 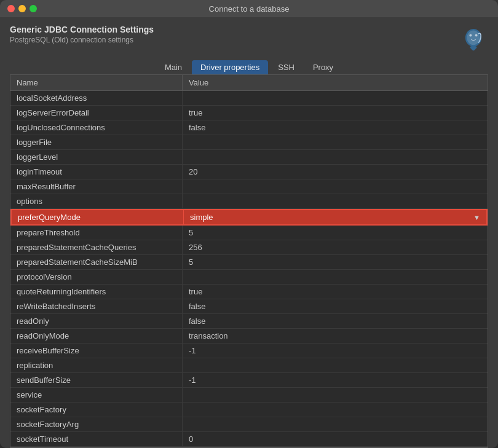 What do you see at coordinates (97, 157) in the screenshot?
I see `cell-name: loggerLevel` at bounding box center [97, 157].